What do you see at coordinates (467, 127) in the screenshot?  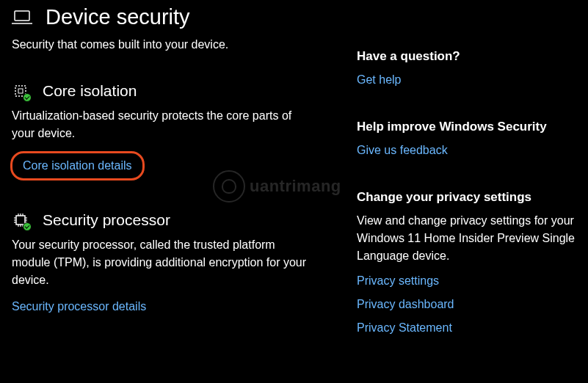 I see `help-improve-title: Help improve Windows Security` at bounding box center [467, 127].